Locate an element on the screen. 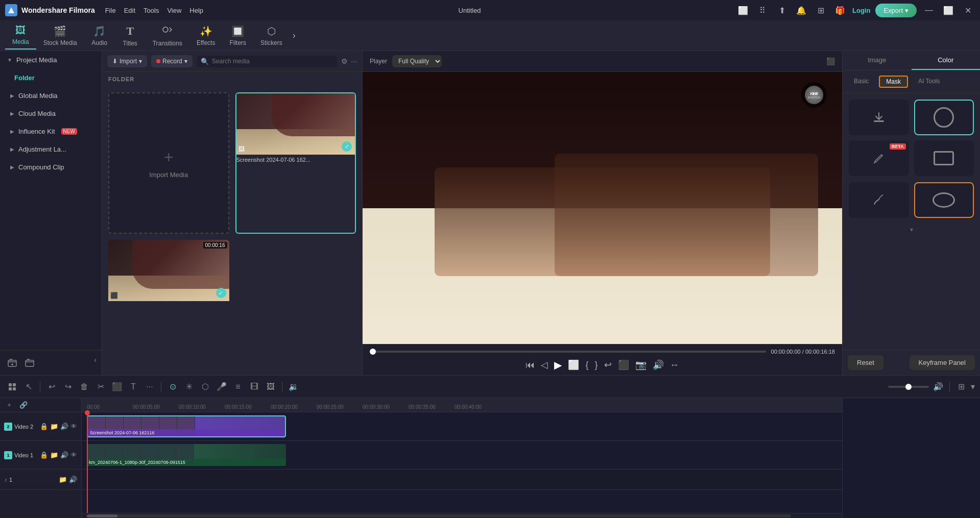  tab-audio: 🎵 Audio is located at coordinates (100, 36).